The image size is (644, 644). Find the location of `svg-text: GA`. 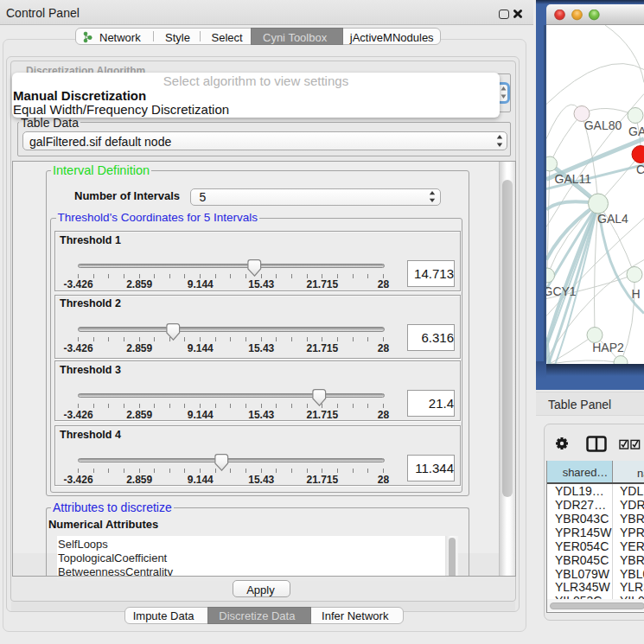

svg-text: GA is located at coordinates (636, 131).